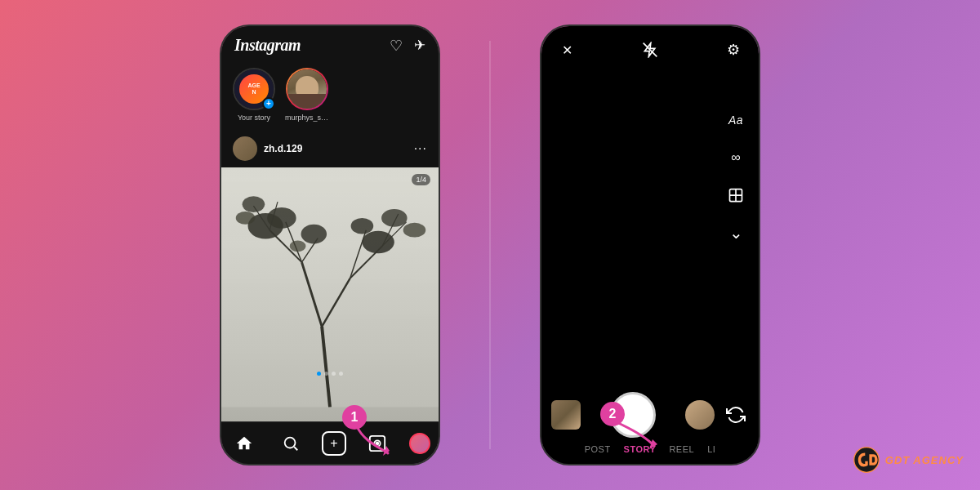 This screenshot has height=490, width=980. Describe the element at coordinates (612, 414) in the screenshot. I see `circle-2: 2` at that location.